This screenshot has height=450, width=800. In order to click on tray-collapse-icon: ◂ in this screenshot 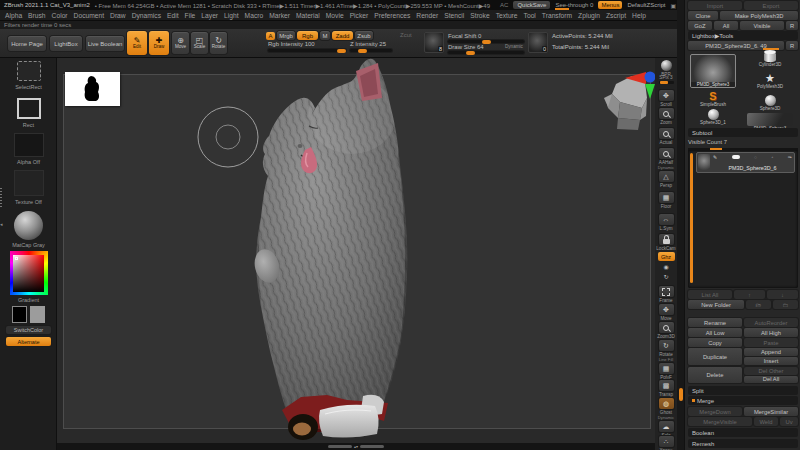, I will do `click(2, 224)`.